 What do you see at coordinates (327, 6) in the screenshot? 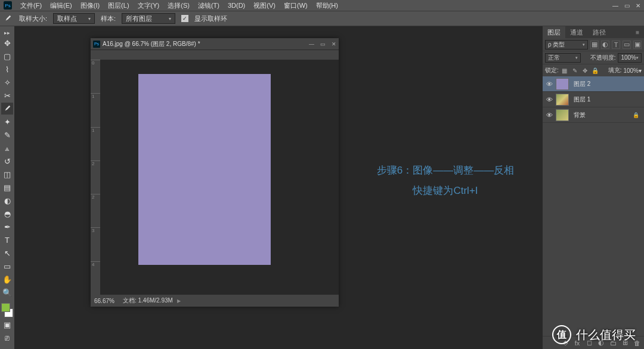
I see `menu-help: 帮助(H)` at bounding box center [327, 6].